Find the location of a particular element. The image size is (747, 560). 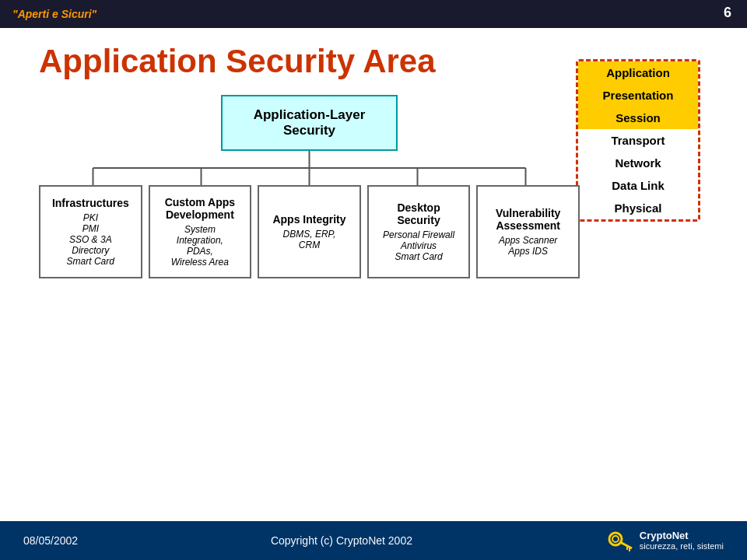

app-layer-line2: Security is located at coordinates (310, 131).